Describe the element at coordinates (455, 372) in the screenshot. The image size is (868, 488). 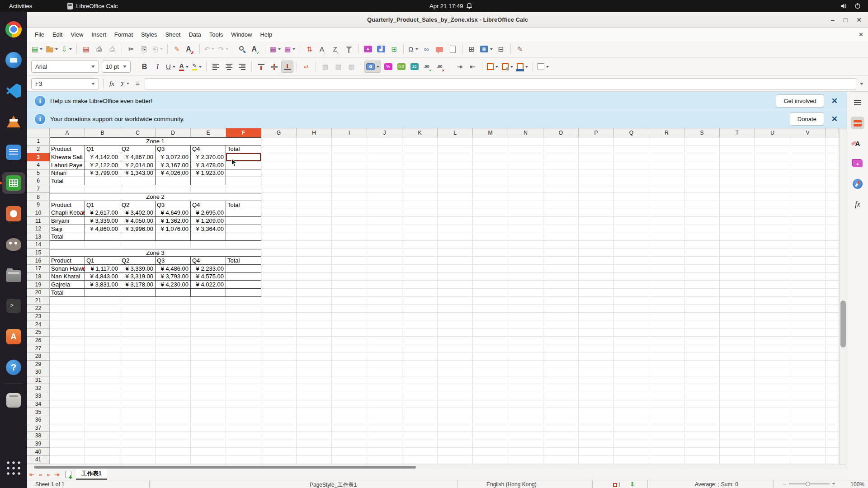
I see `cell-L30` at that location.